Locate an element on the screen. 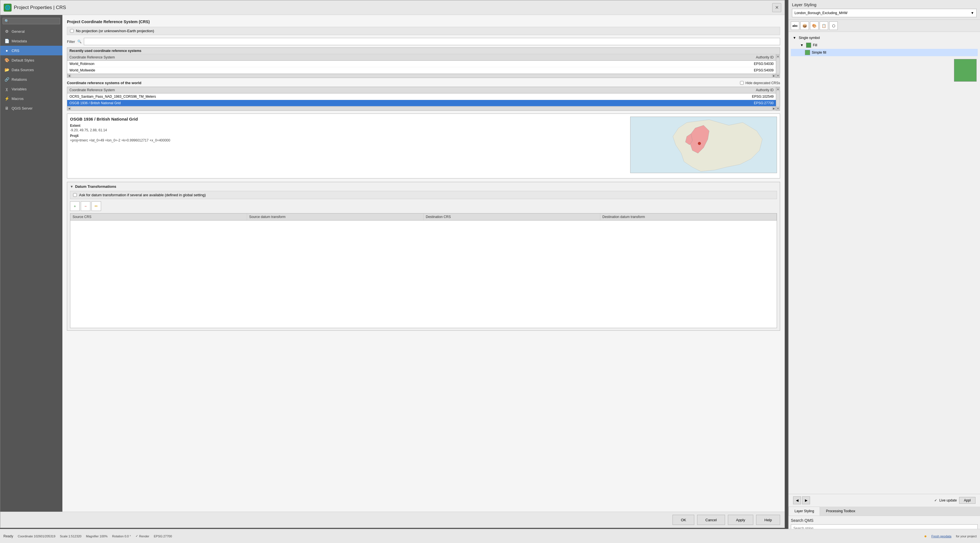 This screenshot has width=980, height=543. sidebar-item-variables: χ Variables is located at coordinates (31, 89).